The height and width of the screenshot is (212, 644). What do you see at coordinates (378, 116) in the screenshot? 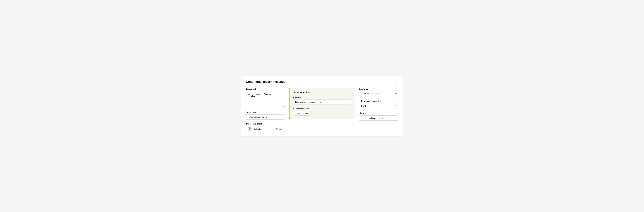
I see `show-in-field: Show in ... minified mode and open ...` at bounding box center [378, 116].